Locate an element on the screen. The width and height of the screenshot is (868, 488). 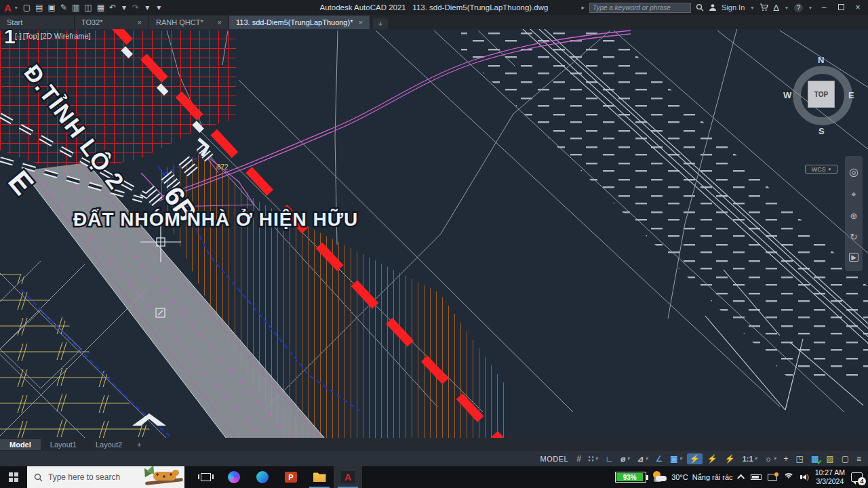
tab-model: Model is located at coordinates (20, 445).